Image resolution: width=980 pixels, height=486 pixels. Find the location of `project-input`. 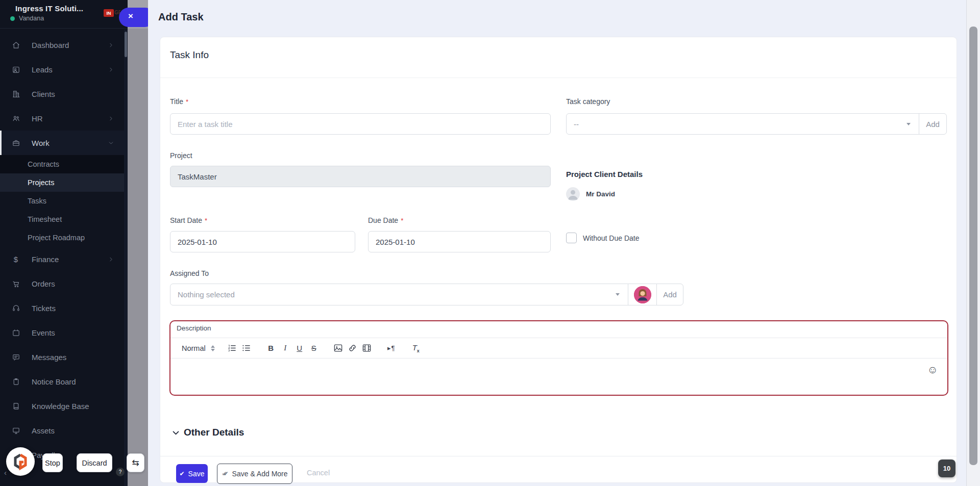

project-input is located at coordinates (360, 176).